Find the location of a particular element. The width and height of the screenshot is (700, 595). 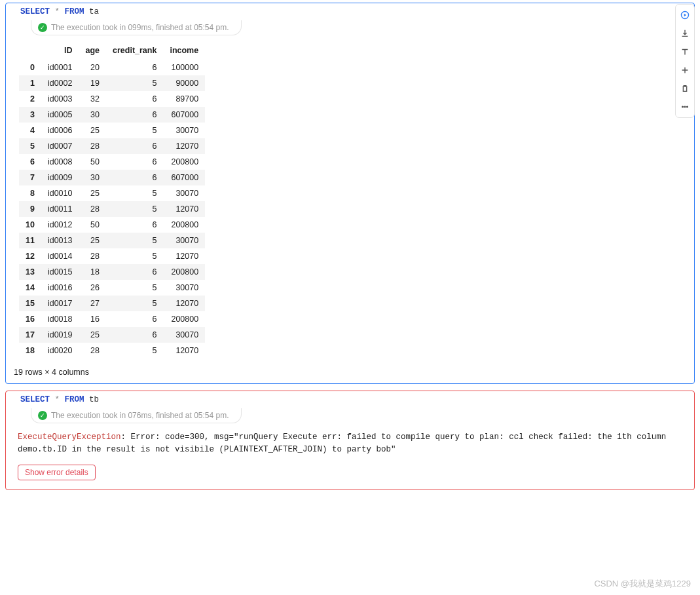

table-cell: id0013 is located at coordinates (60, 240).